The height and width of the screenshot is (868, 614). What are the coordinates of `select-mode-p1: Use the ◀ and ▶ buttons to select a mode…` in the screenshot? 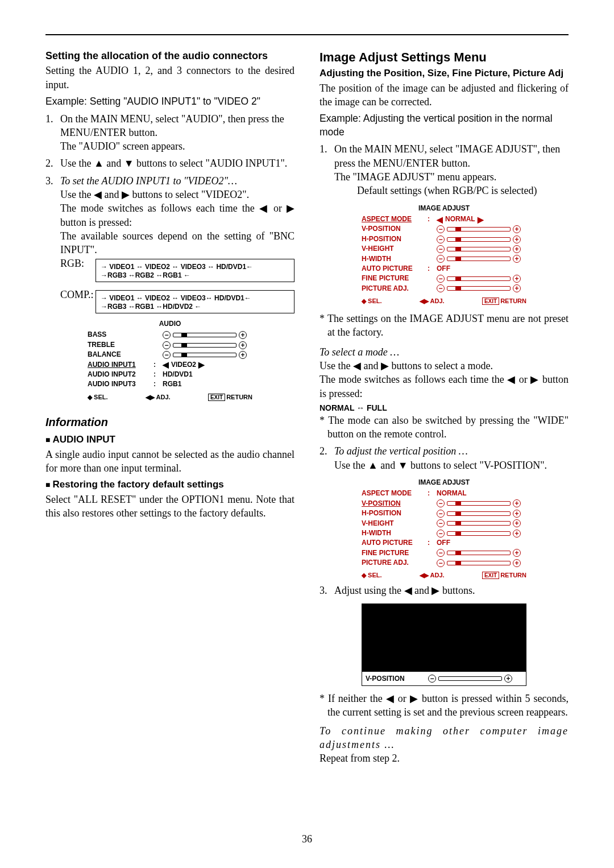 It's located at (444, 366).